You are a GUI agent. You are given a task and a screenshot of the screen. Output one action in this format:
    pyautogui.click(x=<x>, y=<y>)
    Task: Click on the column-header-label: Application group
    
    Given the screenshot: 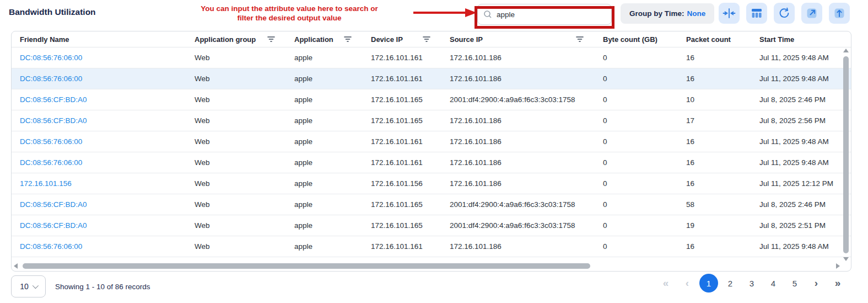 What is the action you would take?
    pyautogui.click(x=225, y=40)
    